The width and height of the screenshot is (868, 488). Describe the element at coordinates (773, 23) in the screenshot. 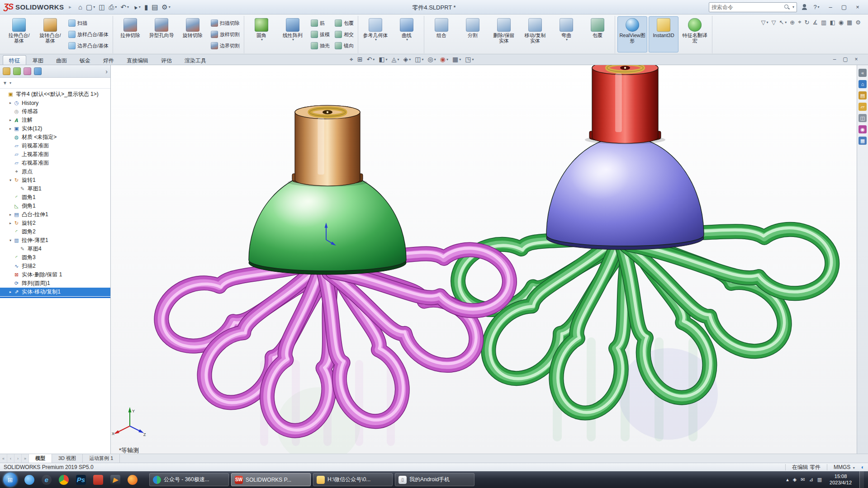

I see `filter-faces-icon: ▽` at that location.